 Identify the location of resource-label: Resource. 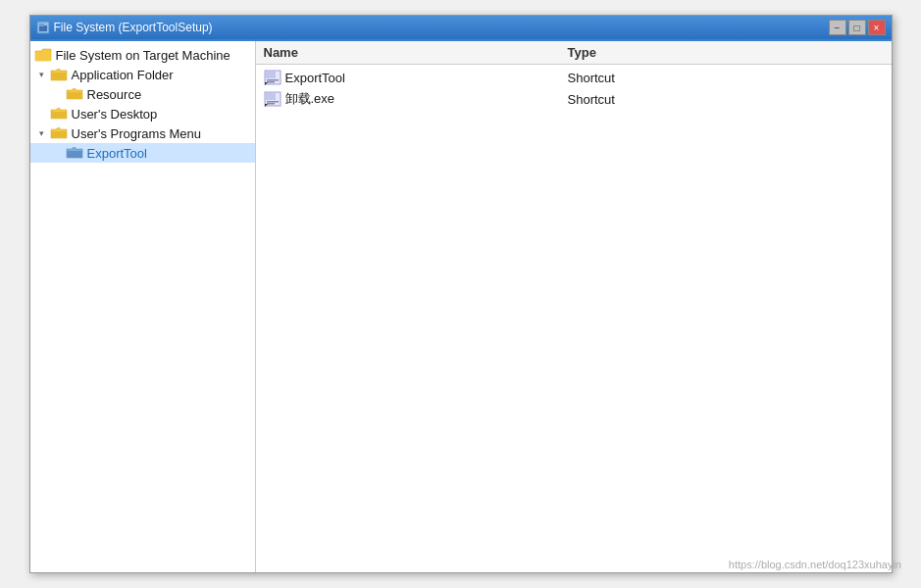
(115, 94).